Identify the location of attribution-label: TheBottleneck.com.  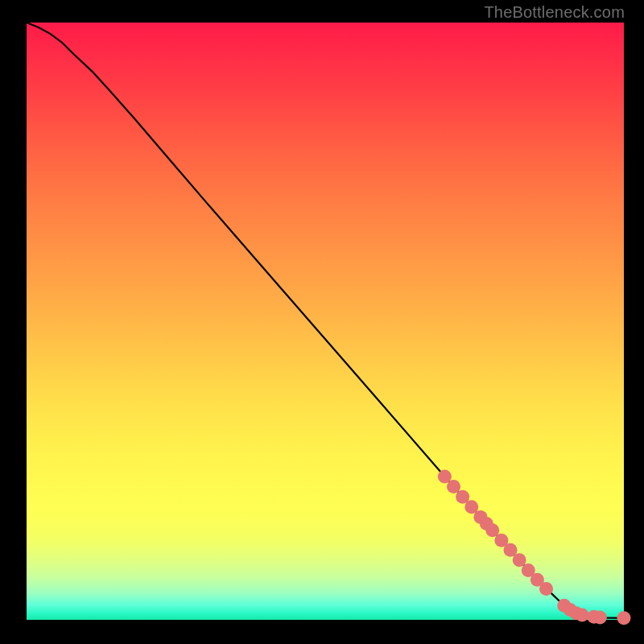
(554, 13).